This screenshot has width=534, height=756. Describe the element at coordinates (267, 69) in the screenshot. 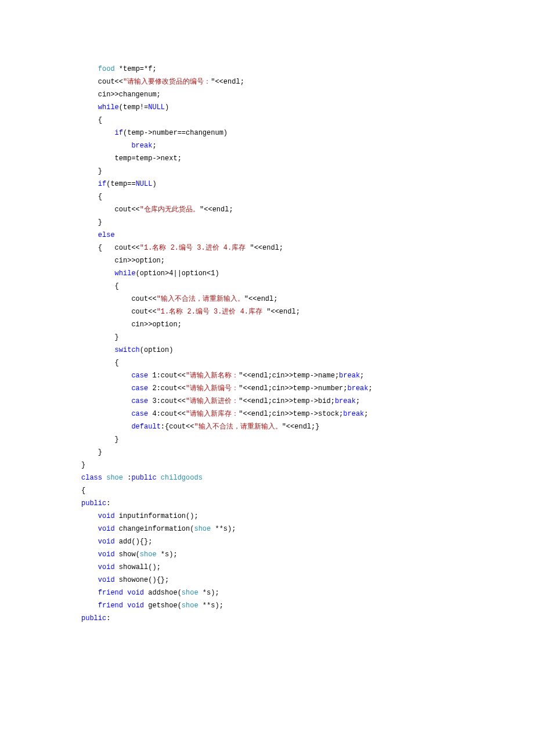

I see `code-line: food *temp=*f;` at that location.